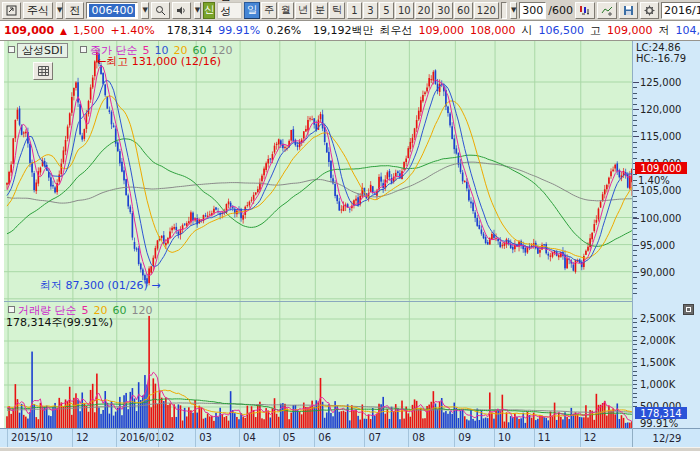  I want to click on date-label-2016/01: 2016/01, so click(141, 438).